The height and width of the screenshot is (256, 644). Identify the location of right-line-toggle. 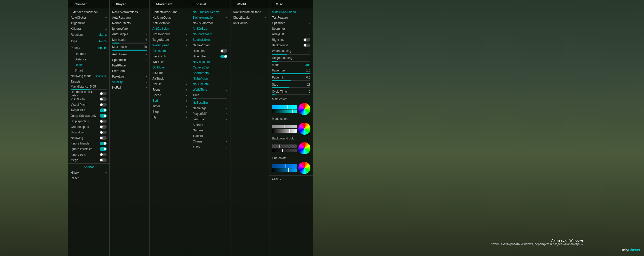
(307, 40).